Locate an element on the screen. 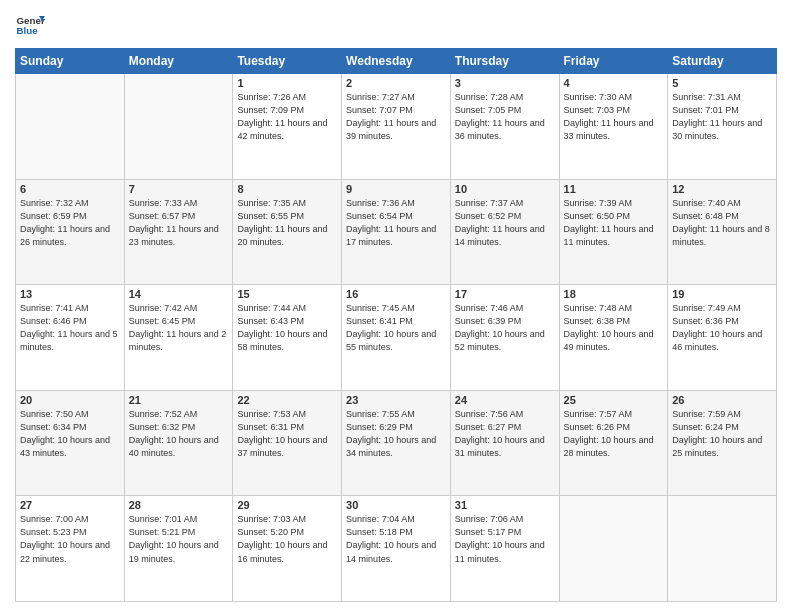  day-number: 10 is located at coordinates (505, 189).